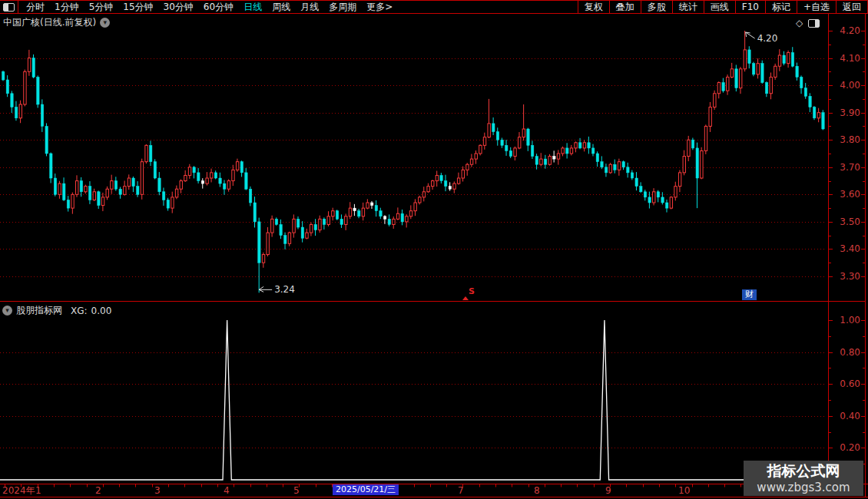  What do you see at coordinates (38, 491) in the screenshot?
I see `svg-text: 1` at bounding box center [38, 491].